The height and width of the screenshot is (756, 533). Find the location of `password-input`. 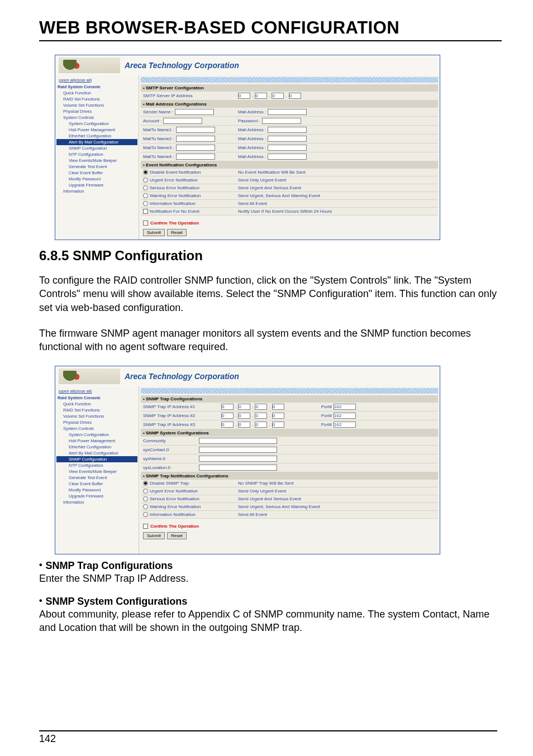

password-input is located at coordinates (282, 121).